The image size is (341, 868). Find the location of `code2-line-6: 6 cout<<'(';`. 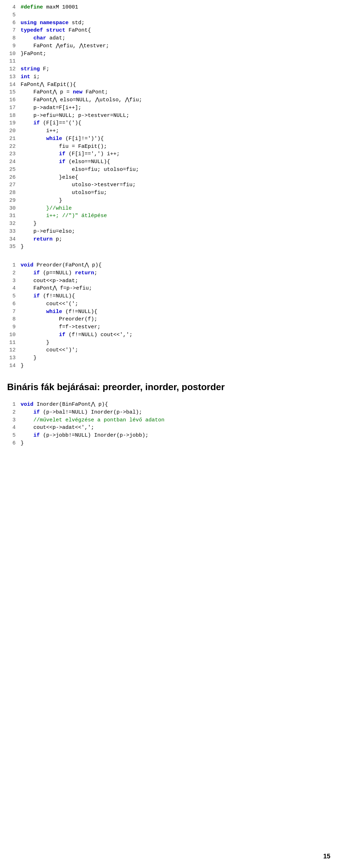

code2-line-6: 6 cout<<'('; is located at coordinates (170, 304).